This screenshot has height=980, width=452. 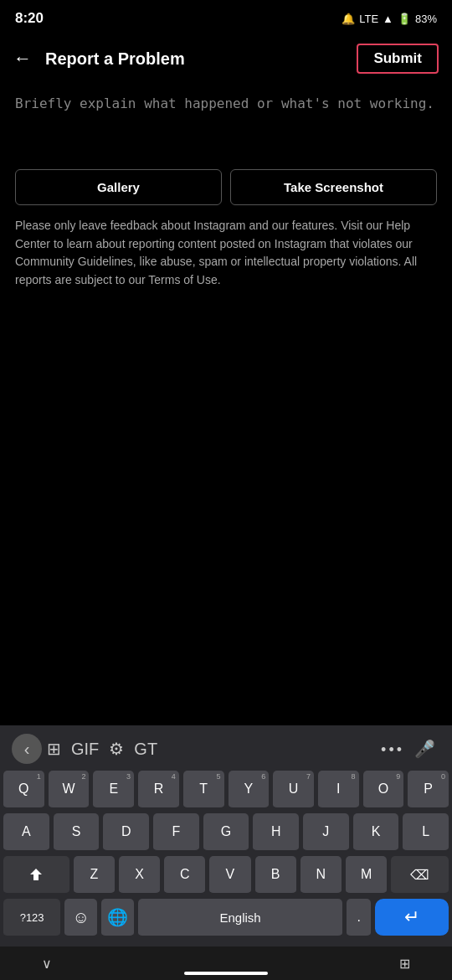 What do you see at coordinates (119, 188) in the screenshot?
I see `gallery-button: Gallery` at bounding box center [119, 188].